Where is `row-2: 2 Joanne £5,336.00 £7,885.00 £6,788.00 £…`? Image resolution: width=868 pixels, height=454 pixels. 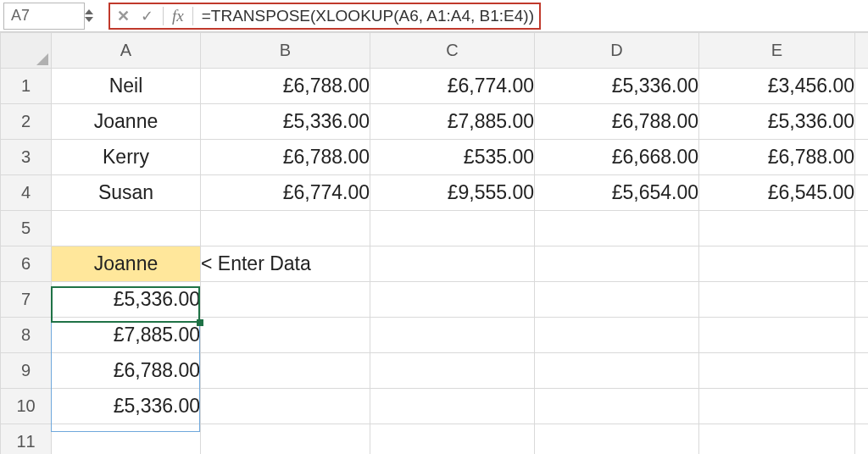 row-2: 2 Joanne £5,336.00 £7,885.00 £6,788.00 £… is located at coordinates (435, 122).